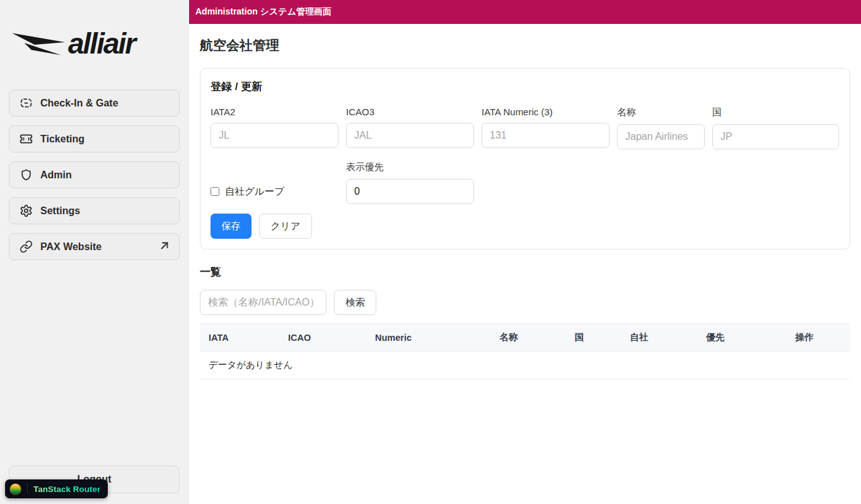 This screenshot has width=861, height=504. What do you see at coordinates (410, 192) in the screenshot?
I see `priority-input` at bounding box center [410, 192].